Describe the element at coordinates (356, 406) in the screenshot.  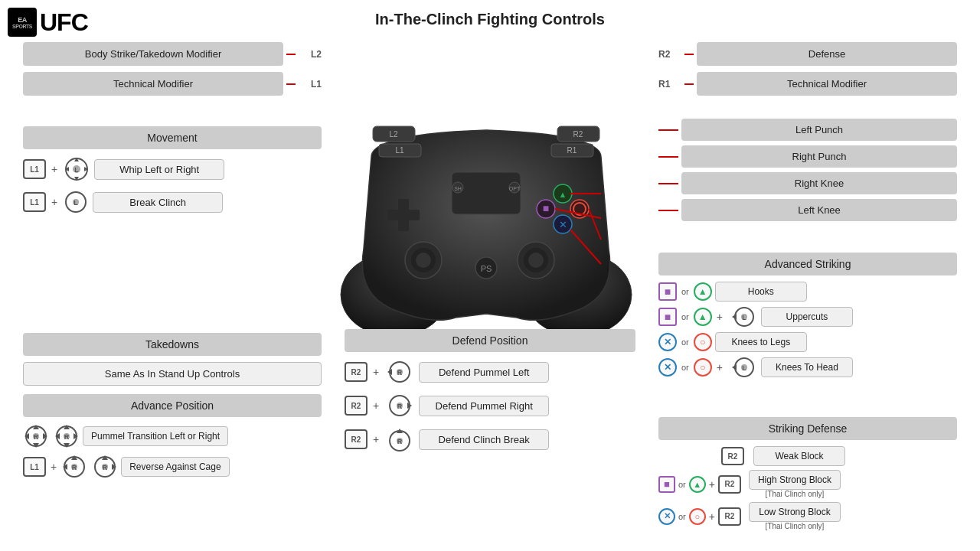
I see `r2-icon-d2: R2` at that location.